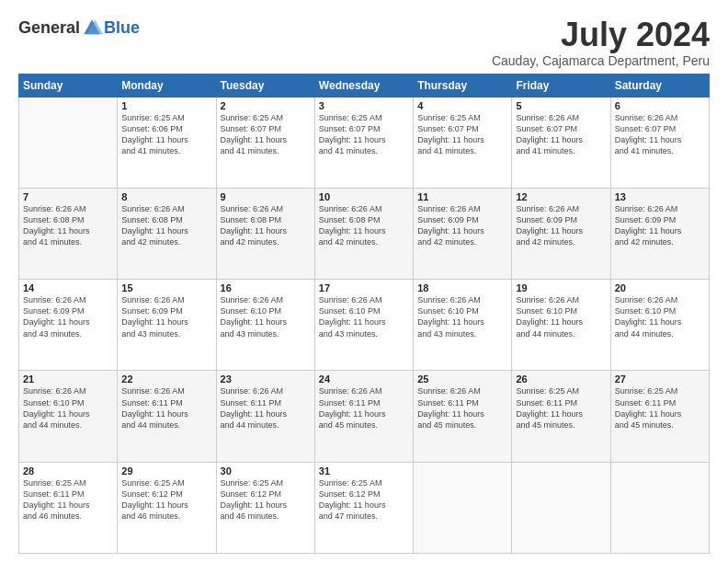 This screenshot has height=563, width=728. Describe the element at coordinates (68, 471) in the screenshot. I see `day-number: 28` at that location.